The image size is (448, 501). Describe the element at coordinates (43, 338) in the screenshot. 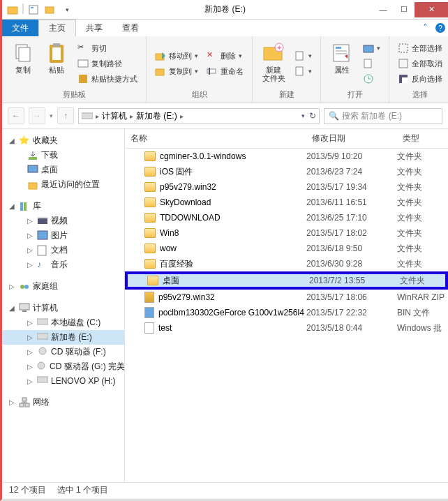

I see `drive-icon` at that location.